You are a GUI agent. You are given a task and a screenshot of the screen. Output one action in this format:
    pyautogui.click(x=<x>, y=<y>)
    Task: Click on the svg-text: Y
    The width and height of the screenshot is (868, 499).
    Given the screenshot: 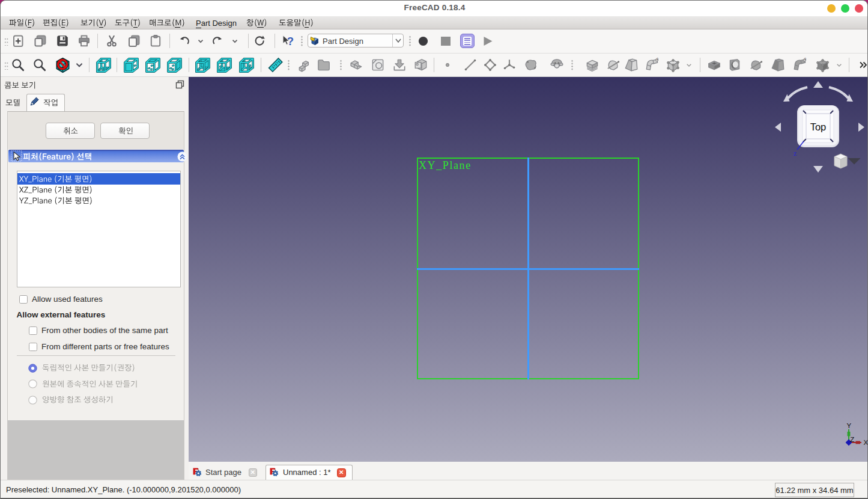 What is the action you would take?
    pyautogui.click(x=849, y=426)
    